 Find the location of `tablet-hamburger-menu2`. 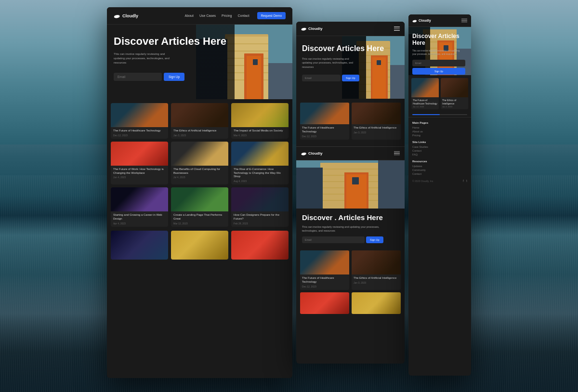

tablet-hamburger-menu2 is located at coordinates (397, 153).